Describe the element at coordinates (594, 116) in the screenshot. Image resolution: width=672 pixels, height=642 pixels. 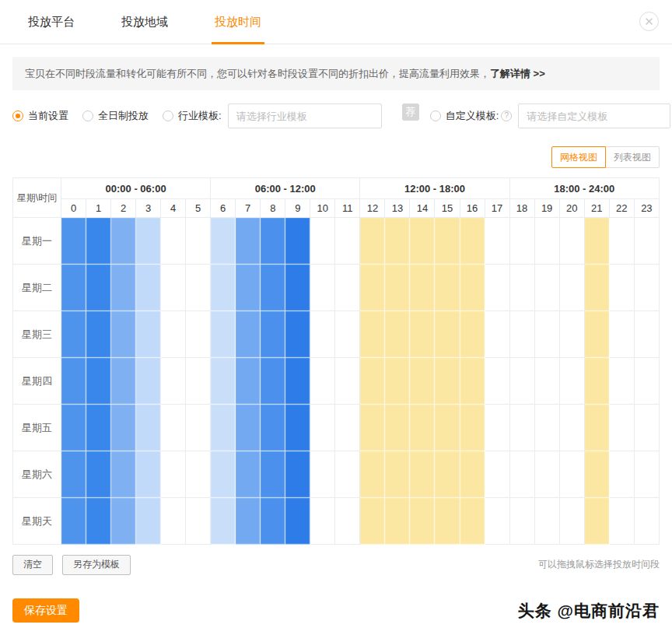
I see `custom-template-select` at that location.